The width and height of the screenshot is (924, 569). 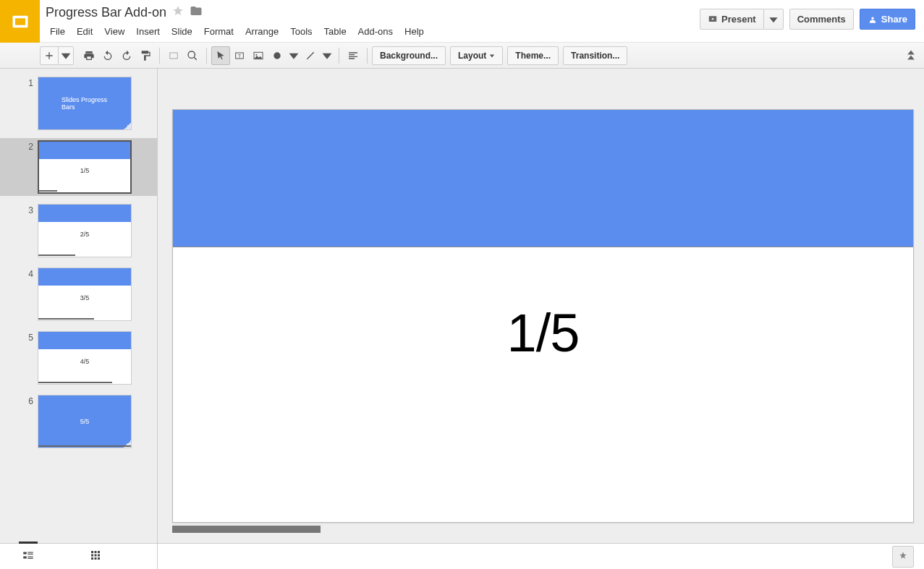 I want to click on shape-dropdown, so click(x=294, y=56).